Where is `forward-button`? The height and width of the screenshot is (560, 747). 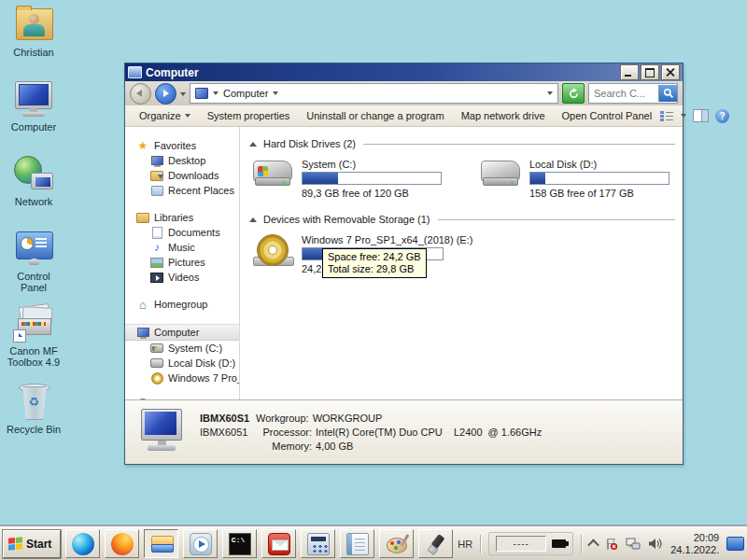 forward-button is located at coordinates (166, 93).